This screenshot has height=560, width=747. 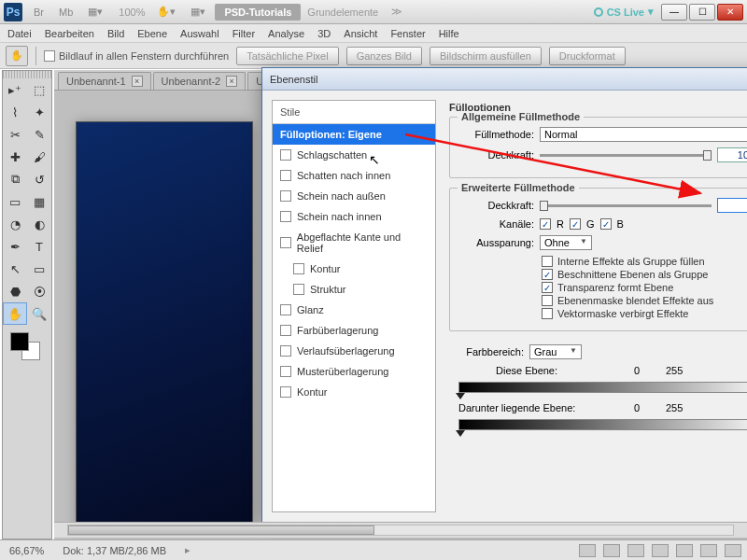 I want to click on document-tab: Unbenannt-1×, so click(x=105, y=80).